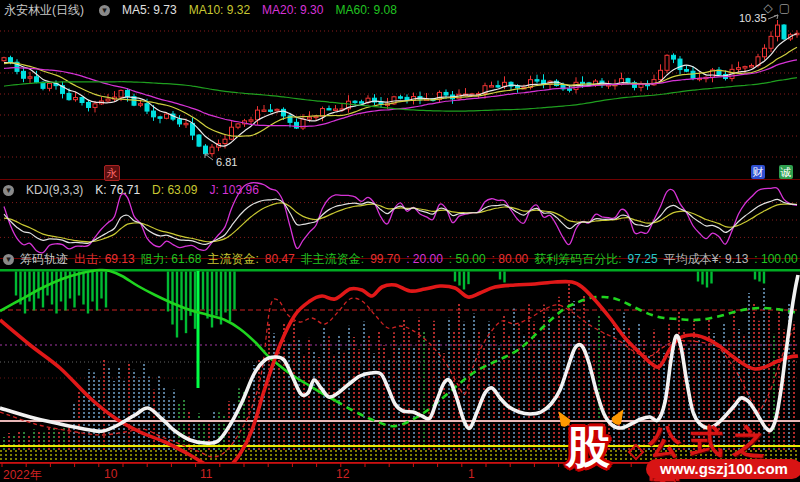  I want to click on legend-item: 出击: 69.13, so click(104, 259).